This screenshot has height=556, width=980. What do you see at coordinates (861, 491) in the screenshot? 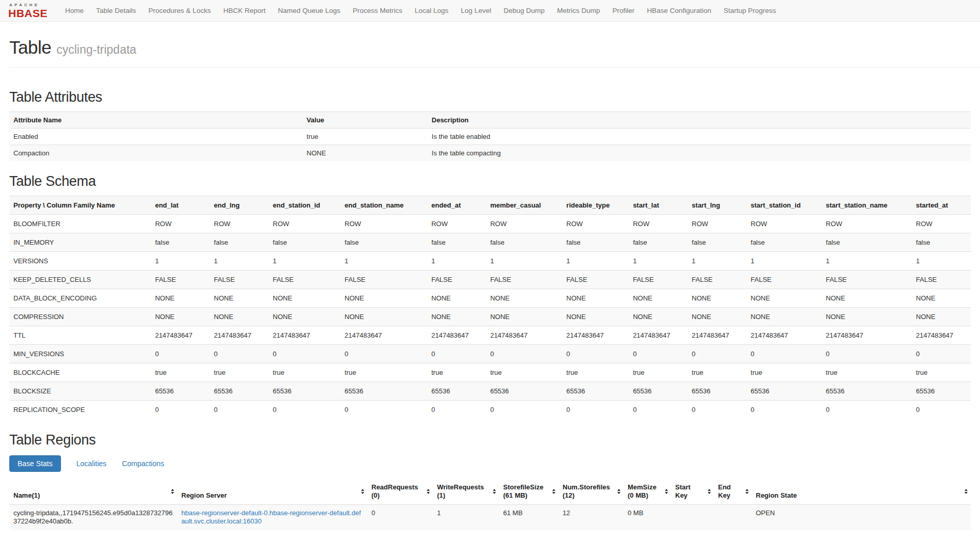
I see `regions-column-header-region-state: Region State` at bounding box center [861, 491].